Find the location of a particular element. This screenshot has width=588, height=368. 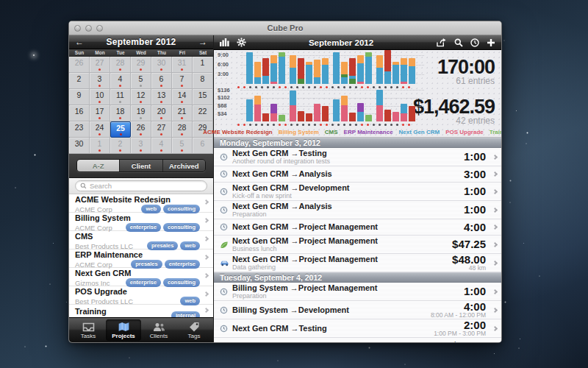

time-entry-row: Next Gen CRM →Analysis3:00 is located at coordinates (357, 174).